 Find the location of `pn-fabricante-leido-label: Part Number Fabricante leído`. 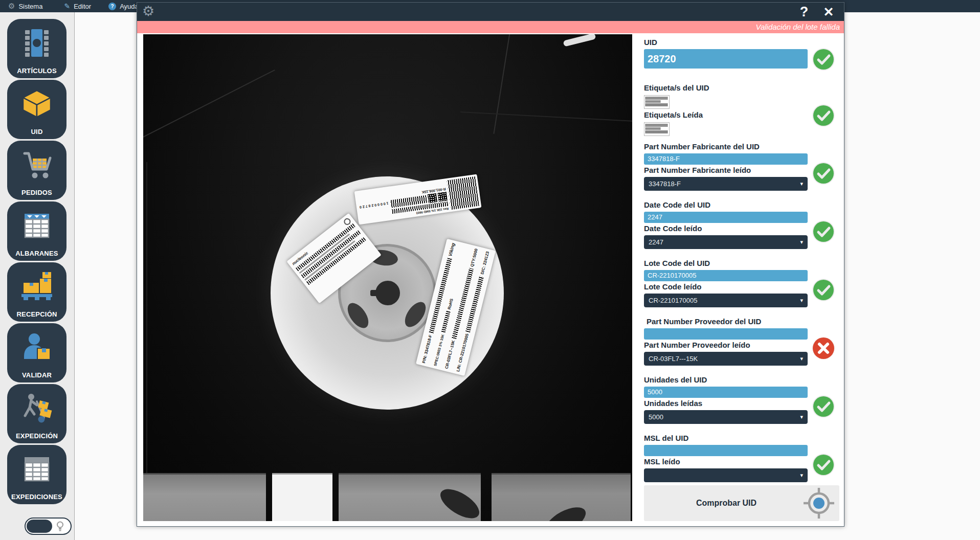

pn-fabricante-leido-label: Part Number Fabricante leído is located at coordinates (728, 171).